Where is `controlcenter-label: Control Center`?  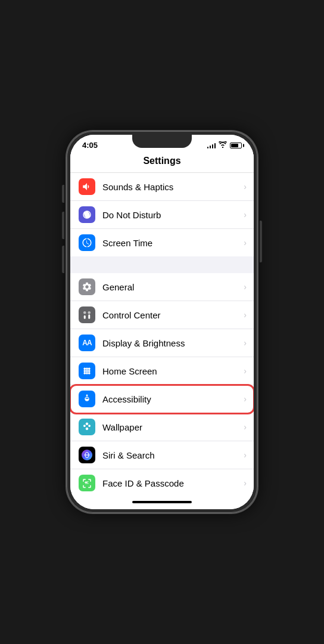 controlcenter-label: Control Center is located at coordinates (172, 315).